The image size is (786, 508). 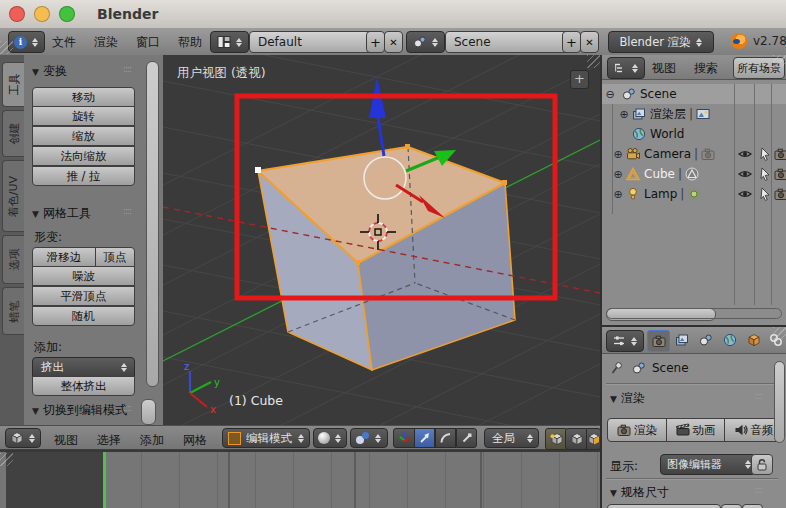 I want to click on scene-name-field: Scene, so click(x=508, y=42).